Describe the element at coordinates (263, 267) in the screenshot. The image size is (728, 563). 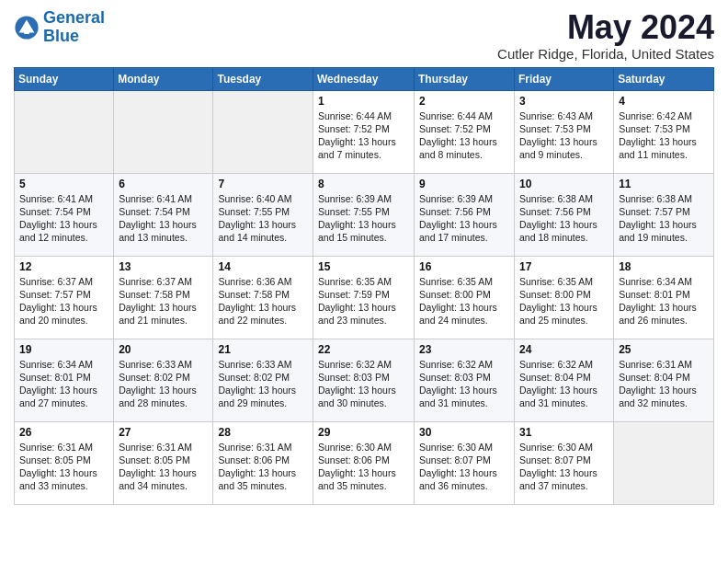
I see `day-number: 14` at that location.